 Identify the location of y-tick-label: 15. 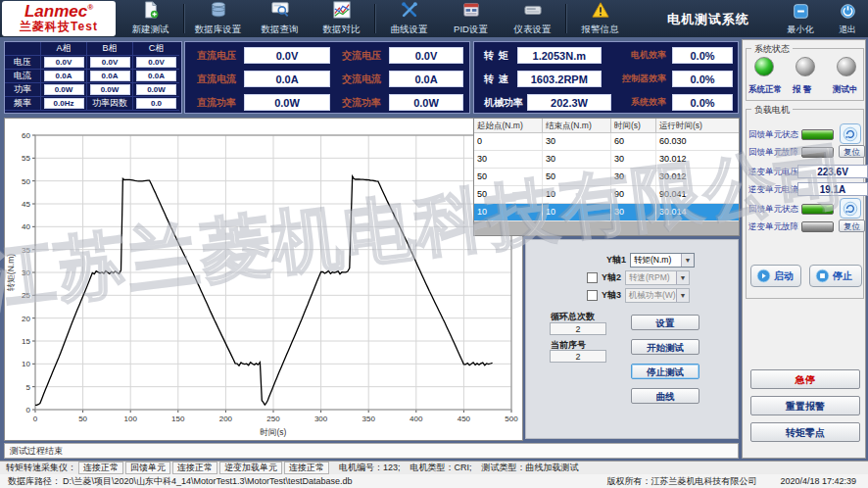
(25, 341).